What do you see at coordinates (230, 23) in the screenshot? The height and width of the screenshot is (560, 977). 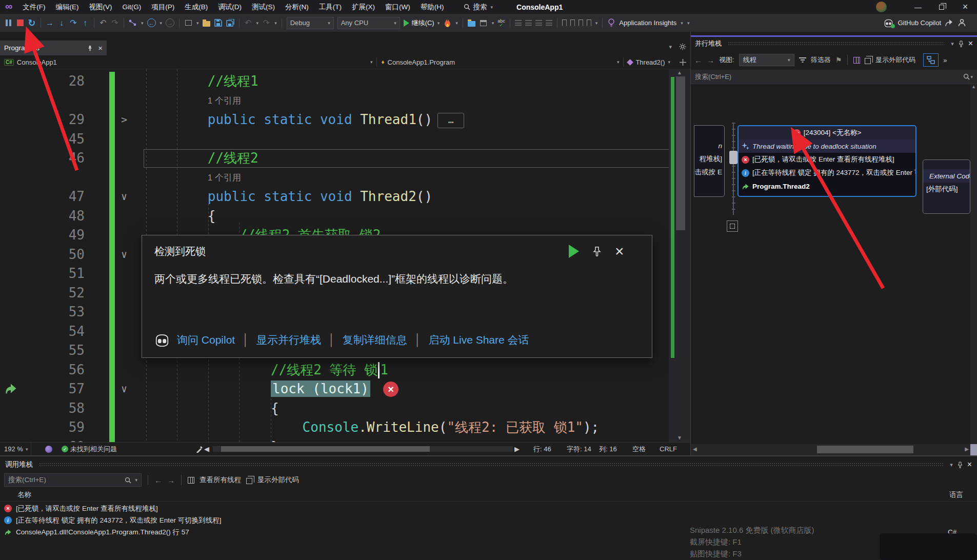 I see `save-all-button` at bounding box center [230, 23].